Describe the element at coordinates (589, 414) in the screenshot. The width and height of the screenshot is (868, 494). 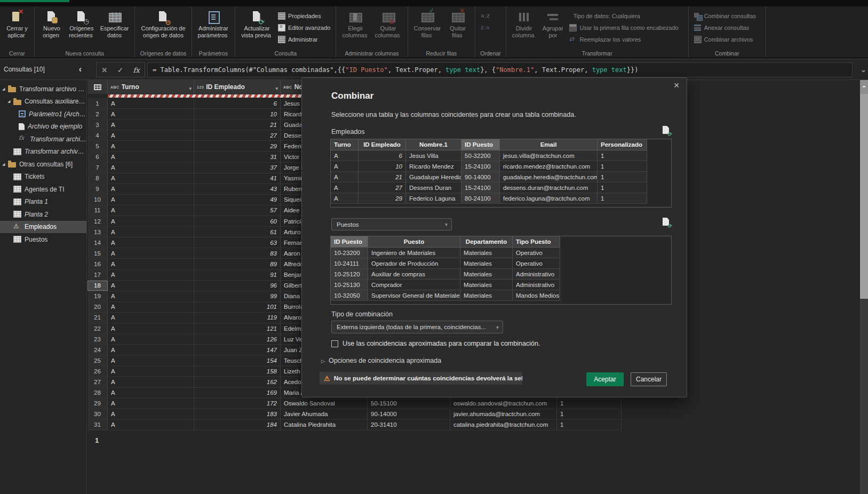
I see `grid-cell: 1` at that location.